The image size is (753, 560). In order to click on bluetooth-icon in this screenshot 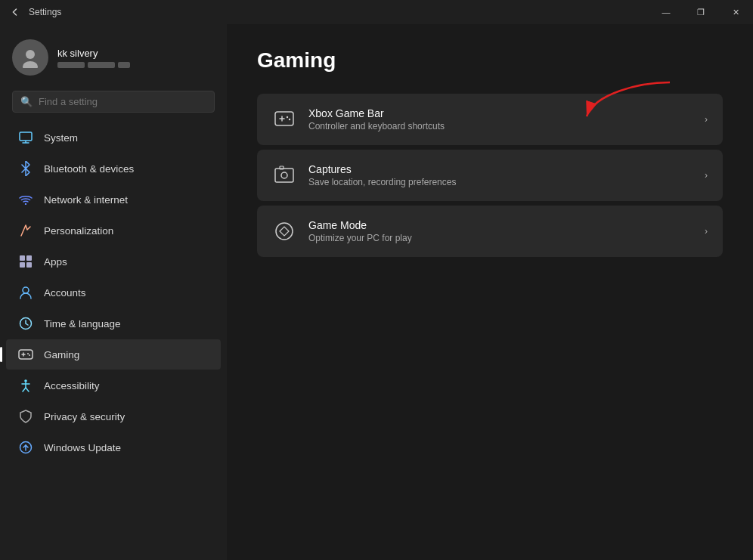, I will do `click(26, 169)`.